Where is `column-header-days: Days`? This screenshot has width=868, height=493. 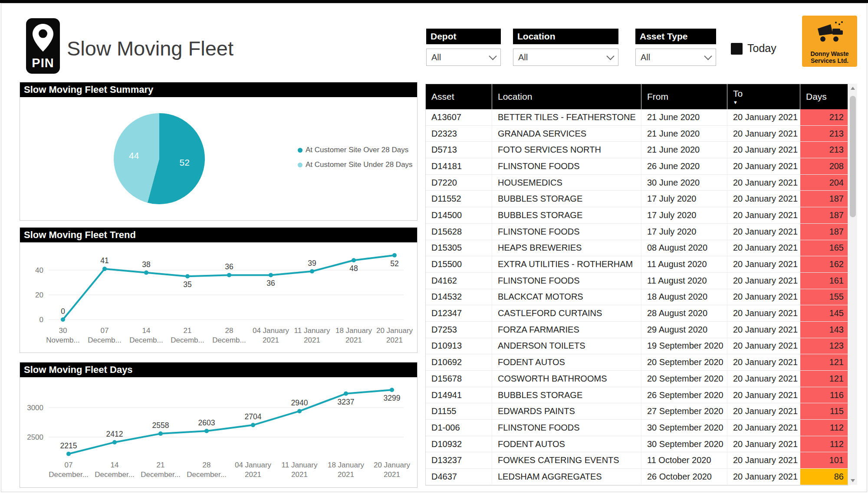
column-header-days: Days is located at coordinates (824, 97).